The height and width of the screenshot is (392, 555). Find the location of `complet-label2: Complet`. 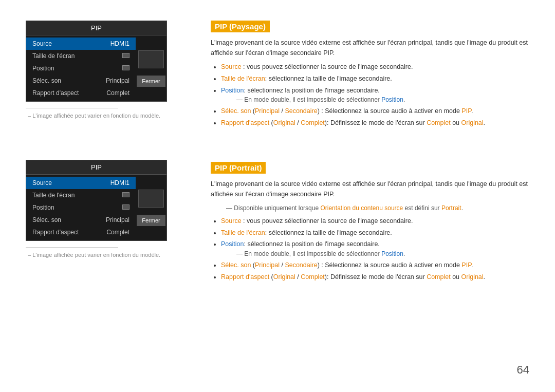

complet-label2: Complet is located at coordinates (439, 123).